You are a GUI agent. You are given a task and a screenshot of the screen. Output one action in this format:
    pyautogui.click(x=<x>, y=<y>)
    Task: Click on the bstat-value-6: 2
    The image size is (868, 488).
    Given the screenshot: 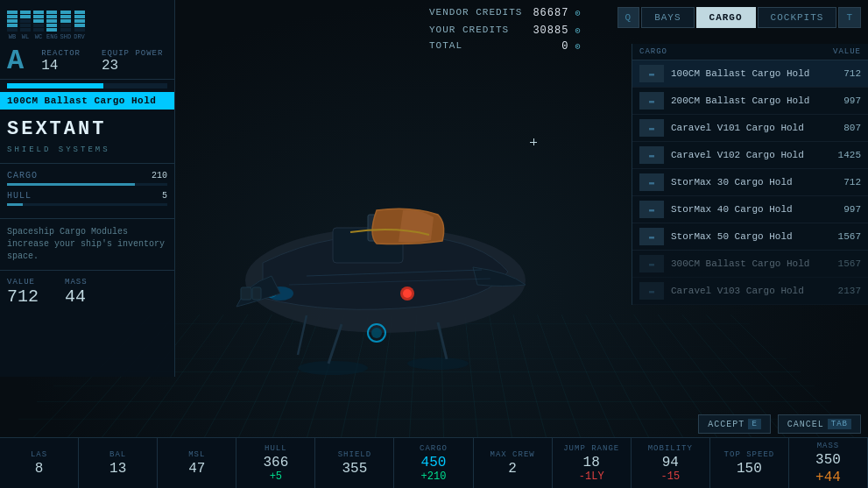 What is the action you would take?
    pyautogui.click(x=512, y=469)
    